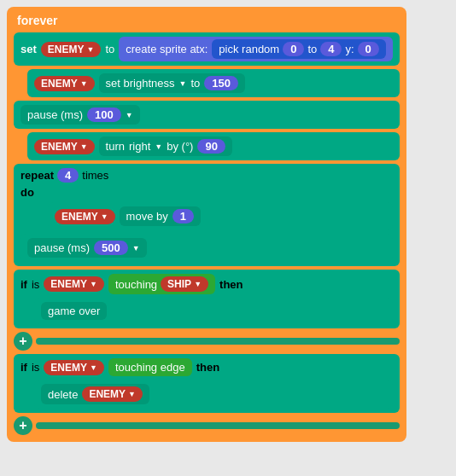  Describe the element at coordinates (65, 147) in the screenshot. I see `enemy-pill-3: ENEMY` at that location.